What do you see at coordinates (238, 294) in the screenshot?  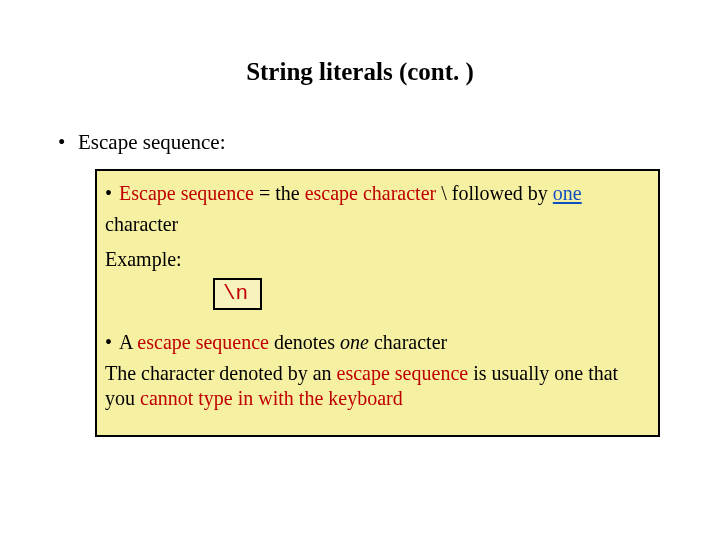 I see `code-example: \n` at bounding box center [238, 294].